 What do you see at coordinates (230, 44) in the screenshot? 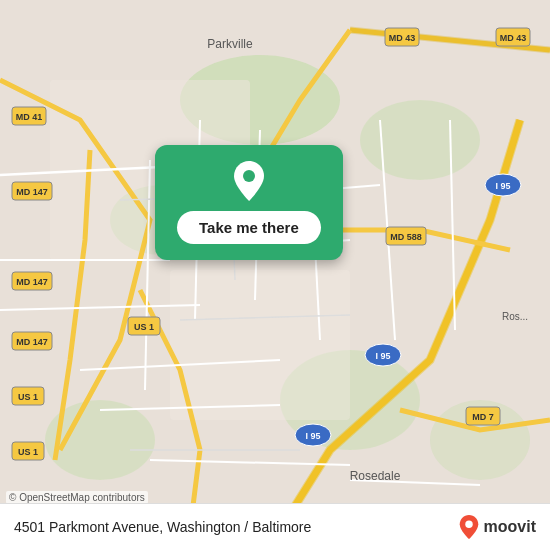
I see `svg-text: Parkville` at bounding box center [230, 44].